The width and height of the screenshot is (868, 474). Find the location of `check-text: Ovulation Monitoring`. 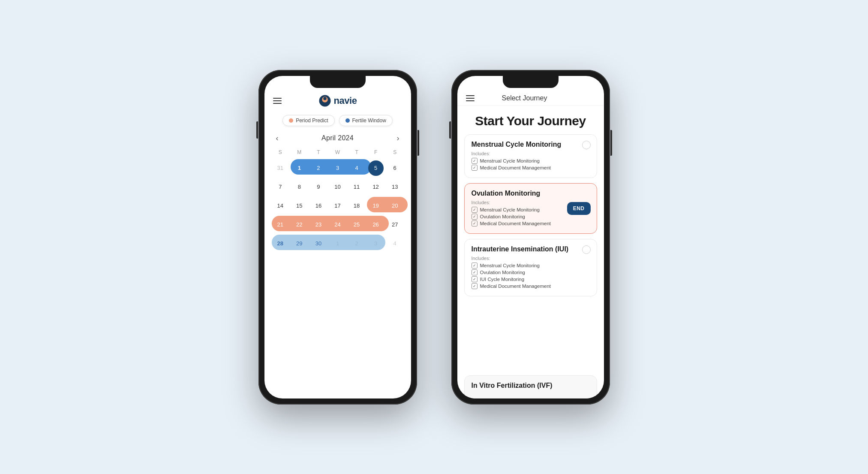

check-text: Ovulation Monitoring is located at coordinates (502, 217).